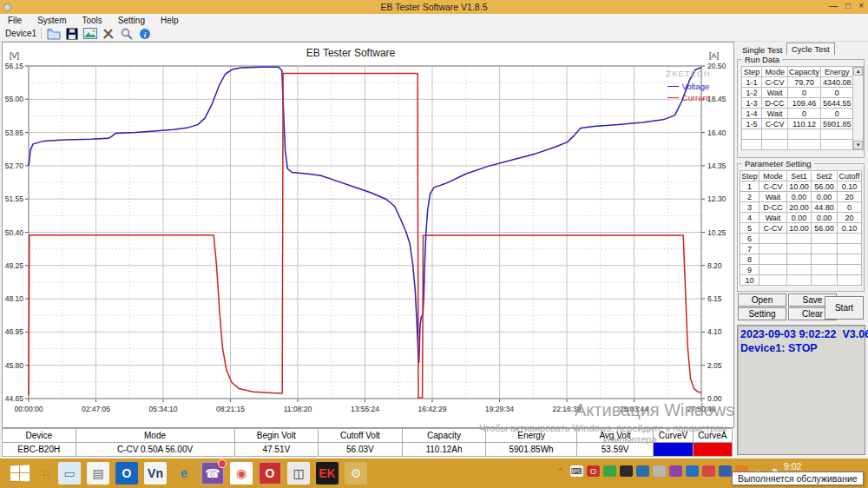 Image resolution: width=868 pixels, height=488 pixels. Describe the element at coordinates (801, 270) in the screenshot. I see `table-row: 9` at that location.